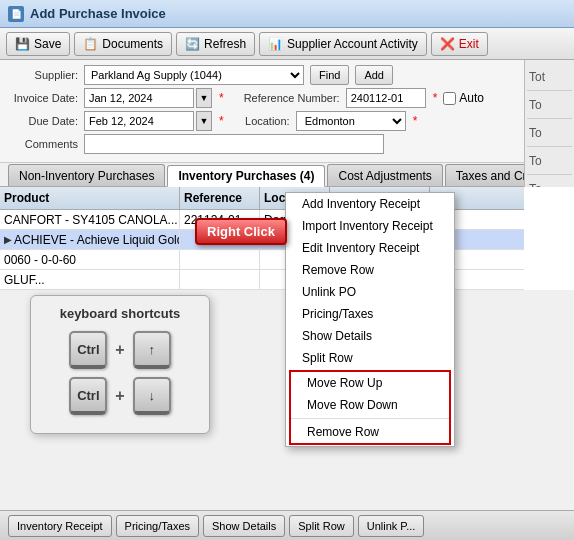  Describe the element at coordinates (550, 105) in the screenshot. I see `total-row-2: To` at that location.